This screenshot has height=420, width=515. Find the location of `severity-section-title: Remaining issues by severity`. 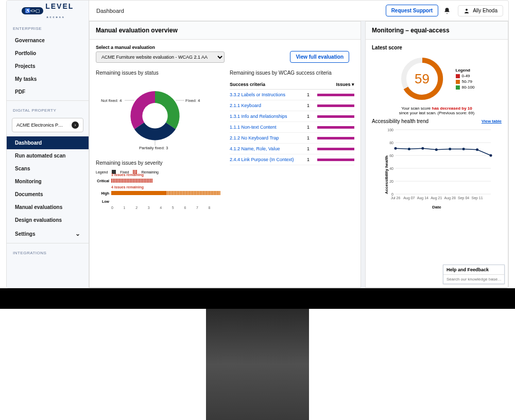

severity-section-title: Remaining issues by severity is located at coordinates (158, 163).